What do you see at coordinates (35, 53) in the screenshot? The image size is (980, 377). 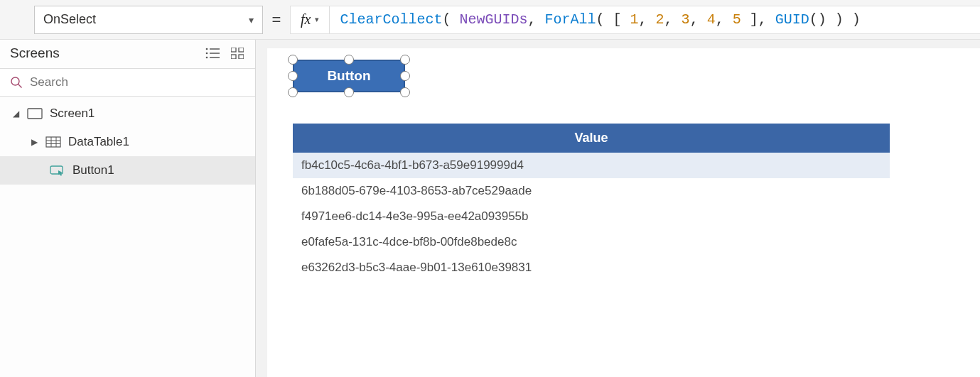 I see `screens-title: Screens` at bounding box center [35, 53].